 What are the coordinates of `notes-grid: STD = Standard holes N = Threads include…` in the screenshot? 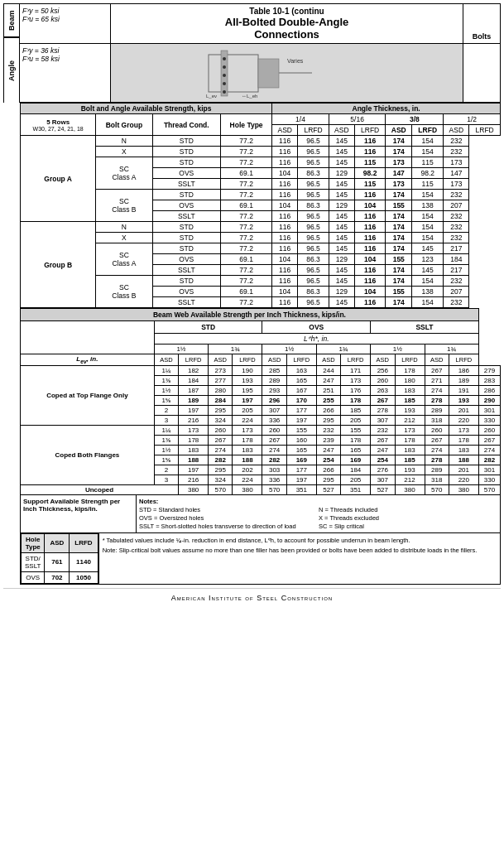 It's located at (318, 518).